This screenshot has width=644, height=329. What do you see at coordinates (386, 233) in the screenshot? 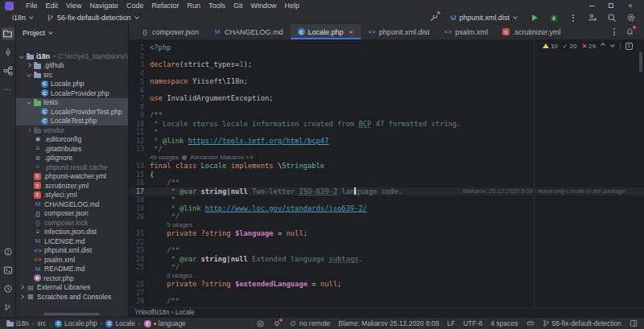
I see `code-line-21: 21 private ?string $language = null;` at bounding box center [386, 233].